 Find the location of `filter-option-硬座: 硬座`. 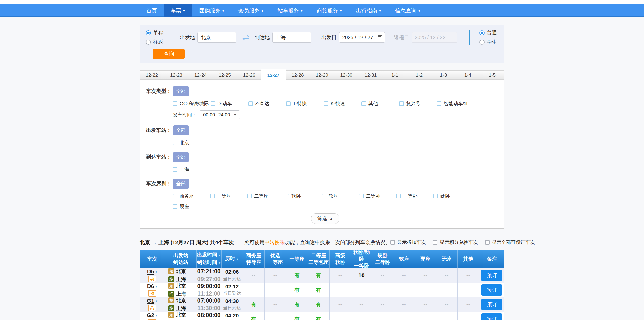

filter-option-硬座: 硬座 is located at coordinates (191, 207).